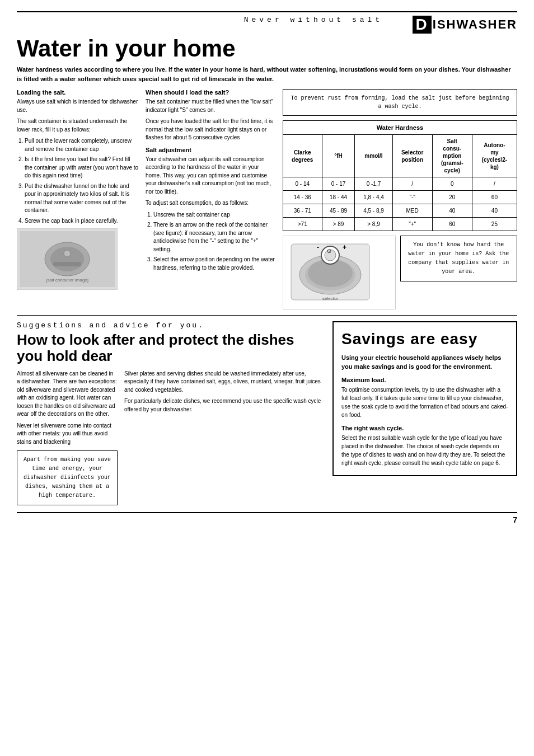 This screenshot has height=756, width=534. Describe the element at coordinates (400, 128) in the screenshot. I see `table-title: Water Hardness` at that location.